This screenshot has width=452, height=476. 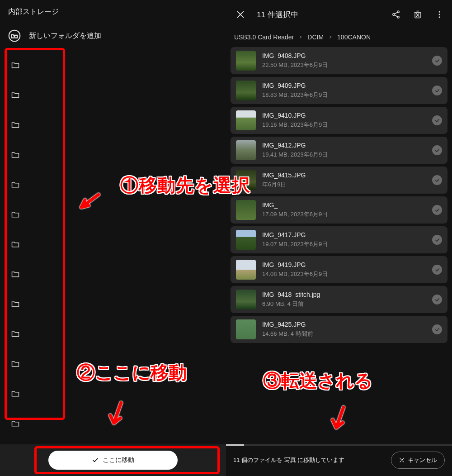 I want to click on move-here-button: ここに移動, so click(x=113, y=460).